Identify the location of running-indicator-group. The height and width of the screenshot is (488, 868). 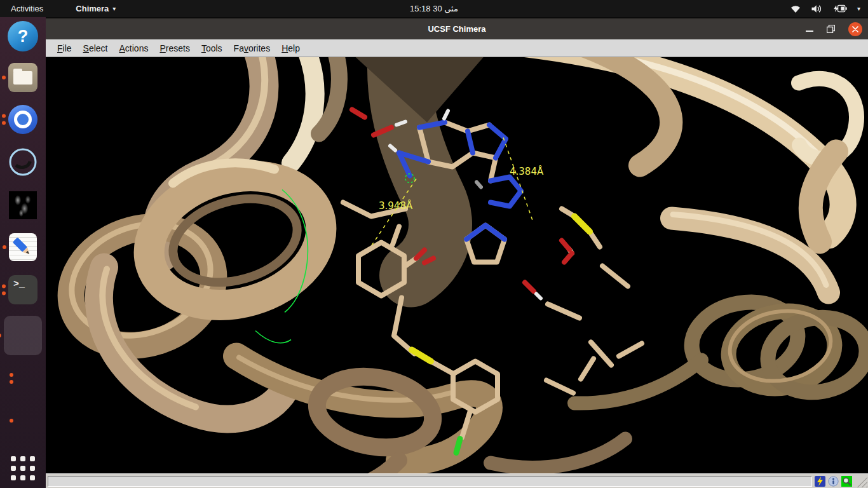
(11, 379).